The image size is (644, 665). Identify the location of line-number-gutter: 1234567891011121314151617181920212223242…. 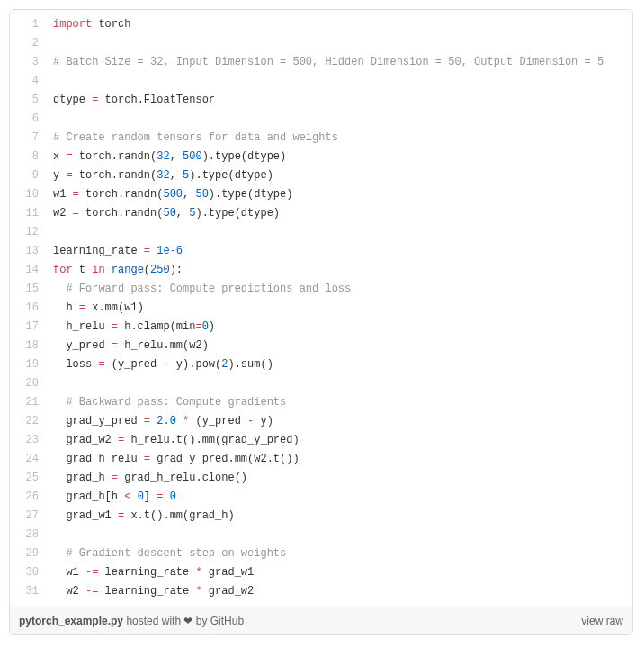
(28, 308).